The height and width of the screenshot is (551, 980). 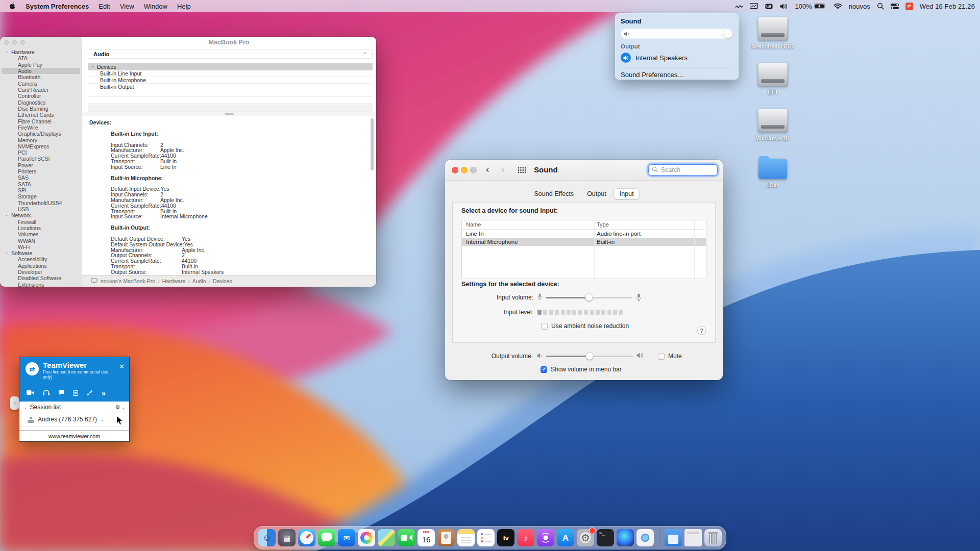 What do you see at coordinates (41, 159) in the screenshot?
I see `sidebar-item: Parallel SCSI` at bounding box center [41, 159].